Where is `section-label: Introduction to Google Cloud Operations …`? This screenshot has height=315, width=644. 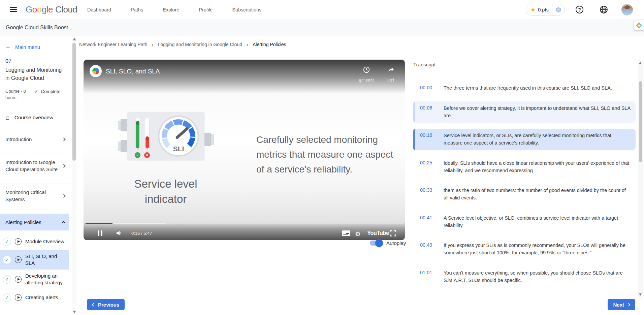
section-label: Introduction to Google Cloud Operations … is located at coordinates (34, 166).